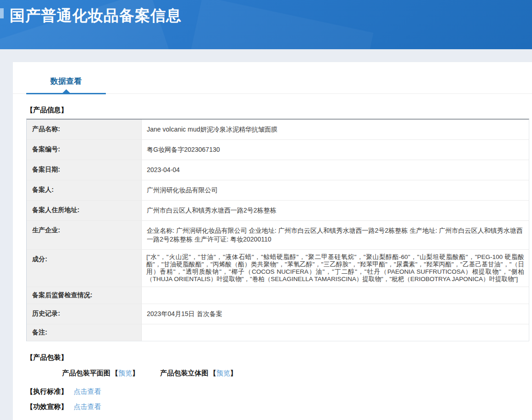 This screenshot has width=532, height=420. What do you see at coordinates (278, 190) in the screenshot?
I see `table-row-registrant: 备案人: 广州润研化妆品有限公司` at bounding box center [278, 190].